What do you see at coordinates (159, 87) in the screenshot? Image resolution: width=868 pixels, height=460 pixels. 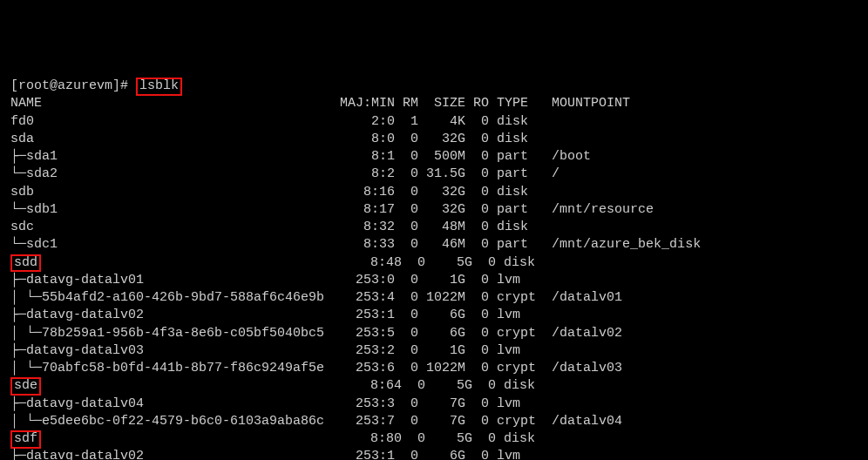 I see `command-highlight: lsblk` at bounding box center [159, 87].